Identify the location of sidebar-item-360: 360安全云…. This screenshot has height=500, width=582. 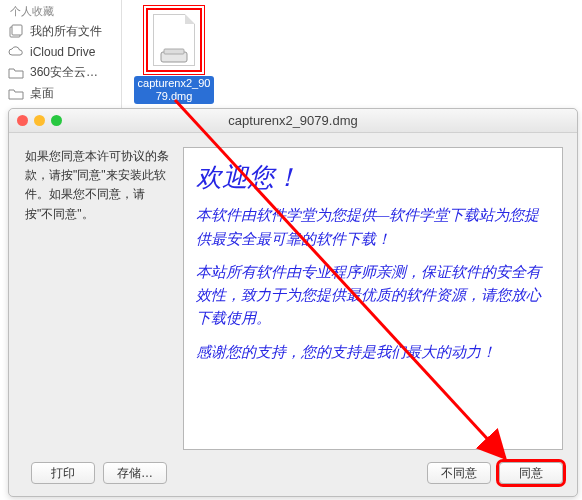
(60, 72).